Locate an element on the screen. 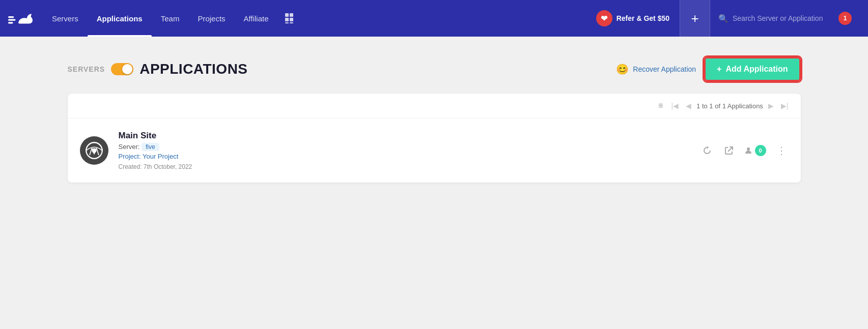  servers-apps-toggle is located at coordinates (122, 69).